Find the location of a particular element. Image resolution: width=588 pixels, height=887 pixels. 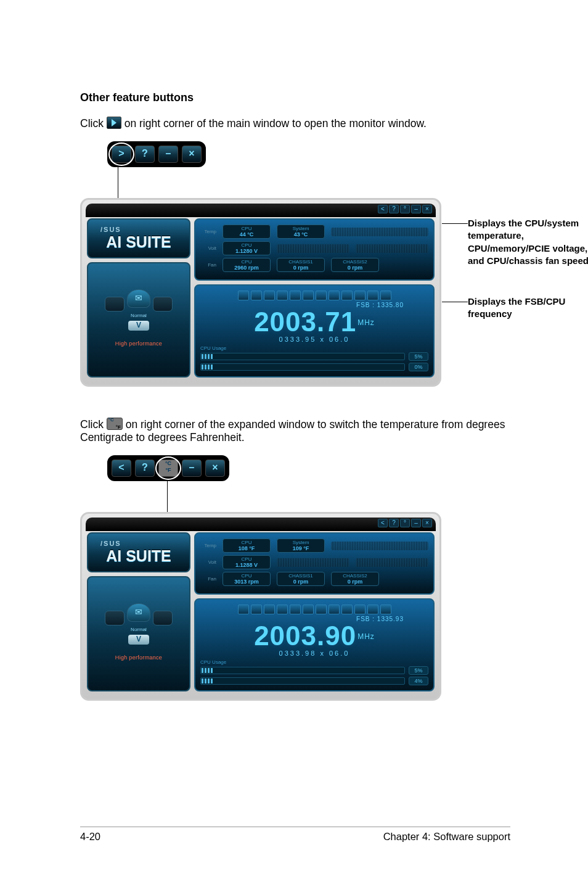

toolbar-2: < ? °C°F – × is located at coordinates (168, 468).